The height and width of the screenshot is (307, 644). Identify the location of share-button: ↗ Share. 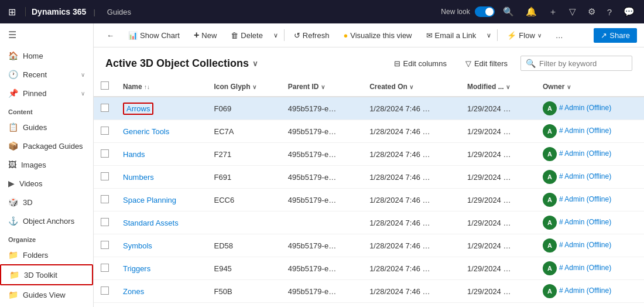
(615, 35).